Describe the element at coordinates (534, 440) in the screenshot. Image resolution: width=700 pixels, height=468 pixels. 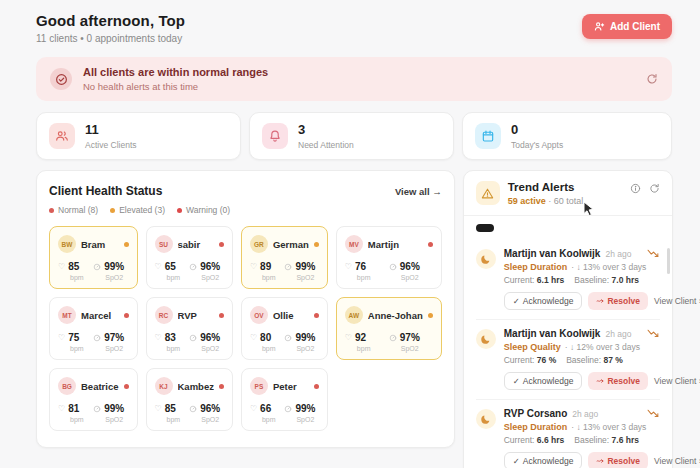
I see `current-value: Current: 6.6 hrs` at that location.